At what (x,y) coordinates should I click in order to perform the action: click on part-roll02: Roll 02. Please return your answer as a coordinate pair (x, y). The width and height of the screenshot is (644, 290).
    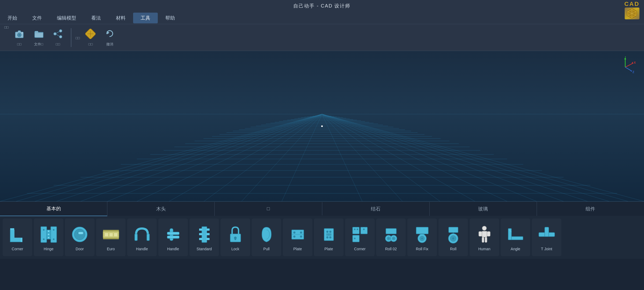
    Looking at the image, I should click on (391, 237).